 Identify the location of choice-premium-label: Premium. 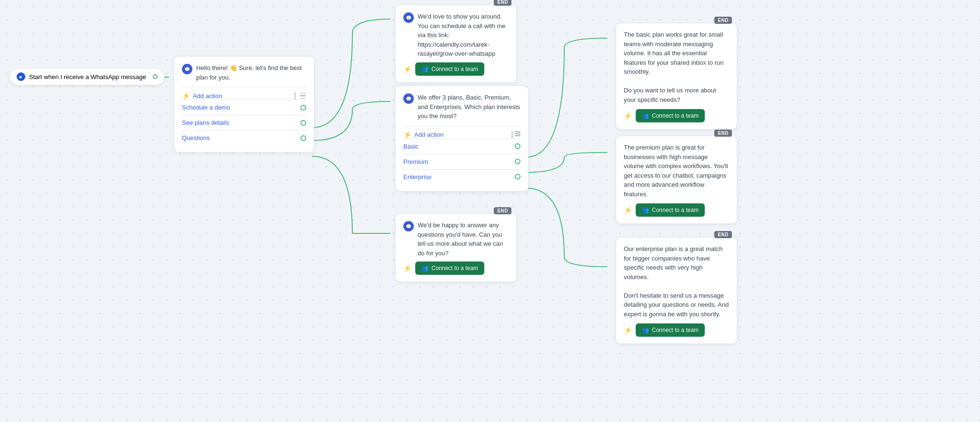
(416, 162).